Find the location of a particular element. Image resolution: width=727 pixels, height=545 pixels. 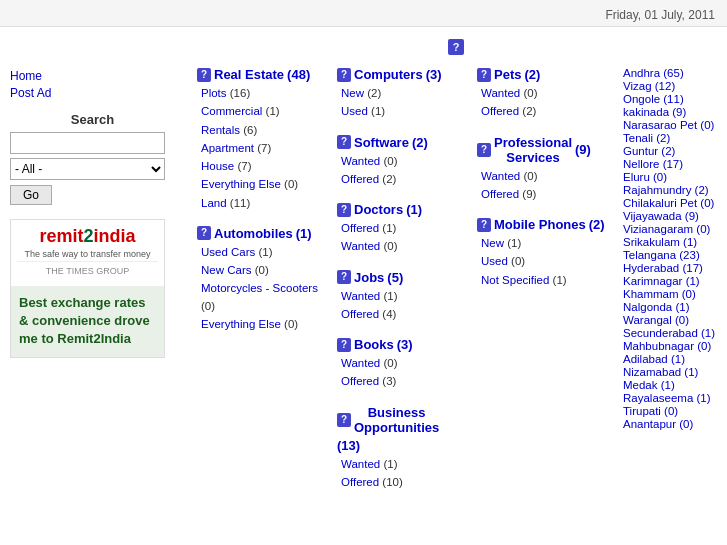

mobile-phones-link: Mobile Phones is located at coordinates (540, 224).